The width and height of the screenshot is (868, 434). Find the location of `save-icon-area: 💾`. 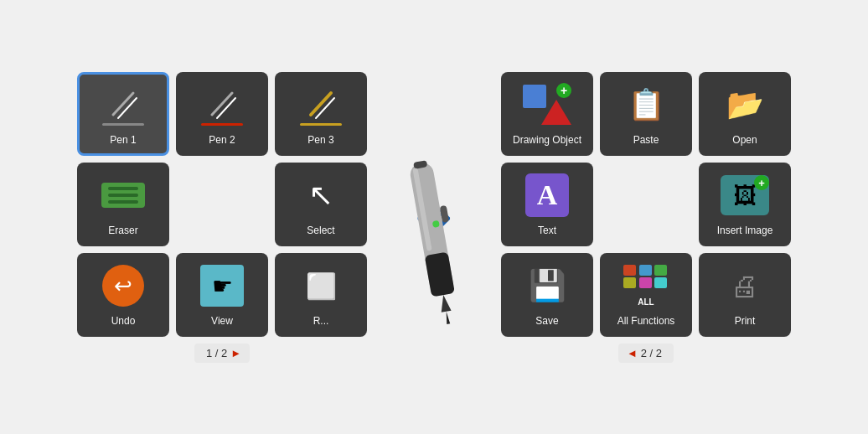

save-icon-area: 💾 is located at coordinates (547, 286).